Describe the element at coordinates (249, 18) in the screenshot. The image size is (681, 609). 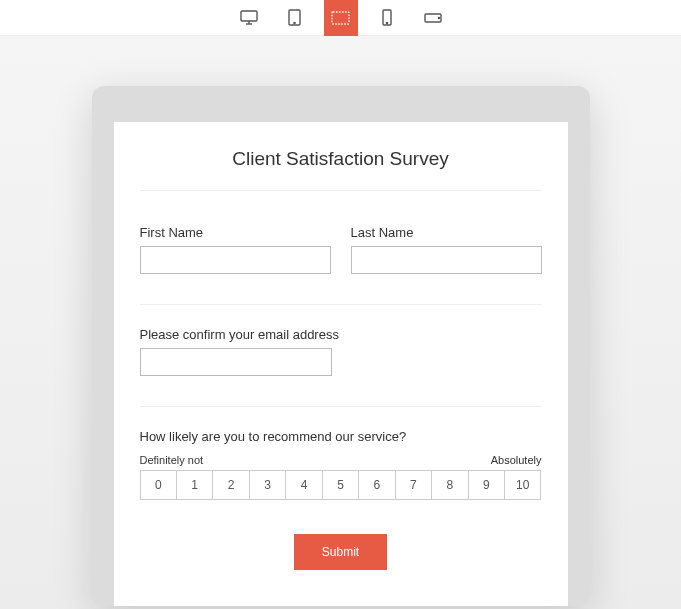
I see `desktop-icon` at that location.